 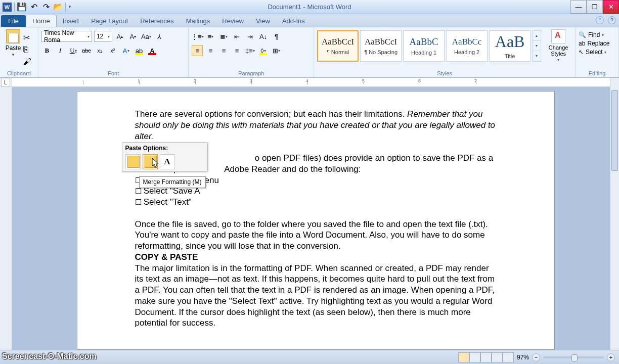 What do you see at coordinates (523, 357) in the screenshot?
I see `zoom-level: 97%` at bounding box center [523, 357].